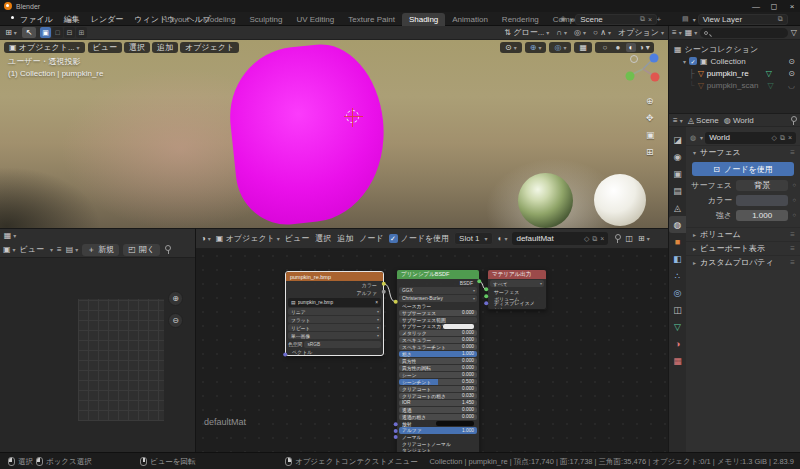 The width and height of the screenshot is (800, 469). I want to click on socket-bsdf-out: BSDF, so click(438, 282).